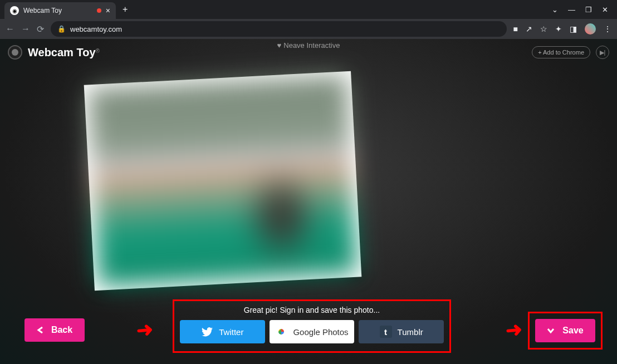  What do you see at coordinates (589, 10) in the screenshot?
I see `maximize-icon: ❐` at bounding box center [589, 10].